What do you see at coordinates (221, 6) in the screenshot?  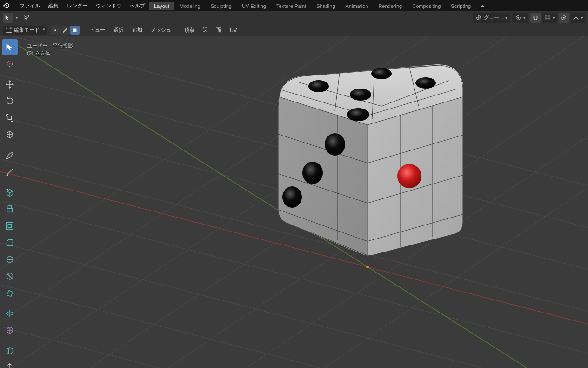 I see `tab-sculpting: Sculpting` at bounding box center [221, 6].